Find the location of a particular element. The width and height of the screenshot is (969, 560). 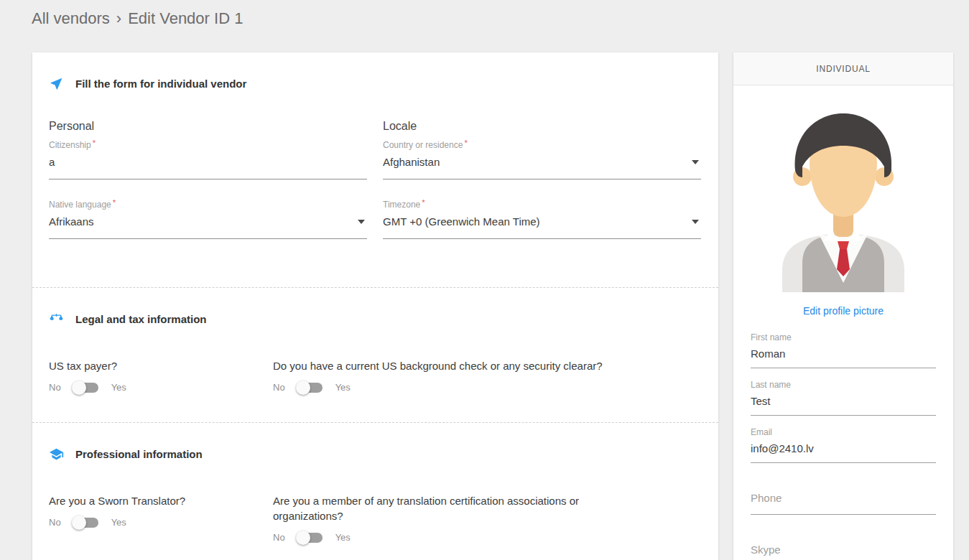

email-value: info@2410.lv is located at coordinates (843, 448).